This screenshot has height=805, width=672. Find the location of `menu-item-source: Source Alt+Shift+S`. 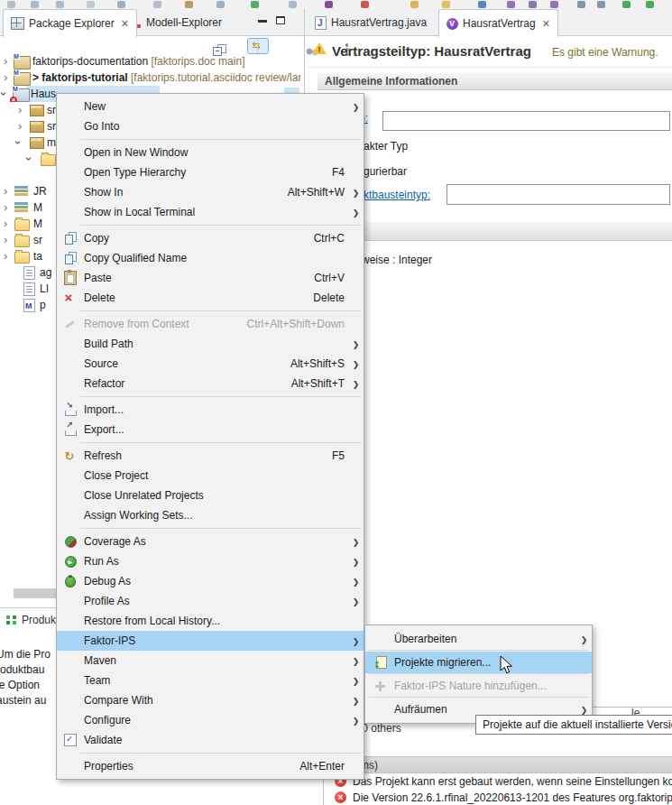

menu-item-source: Source Alt+Shift+S is located at coordinates (210, 364).